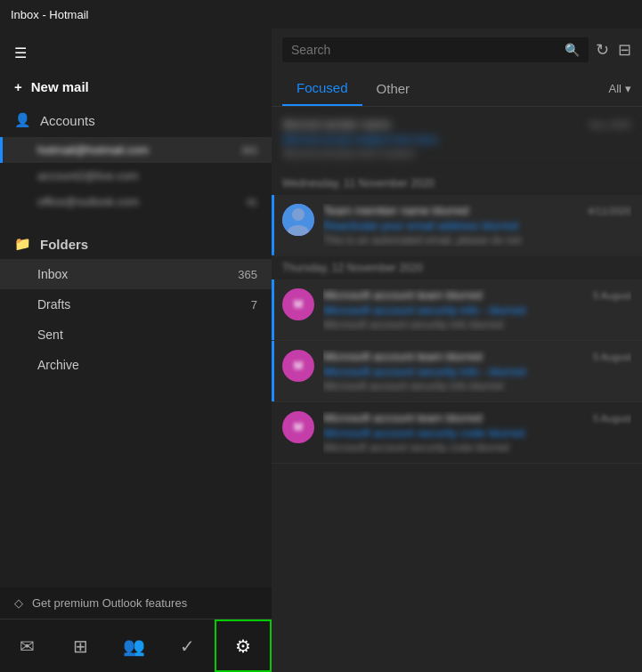 This screenshot has height=672, width=642. Describe the element at coordinates (457, 139) in the screenshot. I see `email-subject: Blurred email subject line here` at that location.